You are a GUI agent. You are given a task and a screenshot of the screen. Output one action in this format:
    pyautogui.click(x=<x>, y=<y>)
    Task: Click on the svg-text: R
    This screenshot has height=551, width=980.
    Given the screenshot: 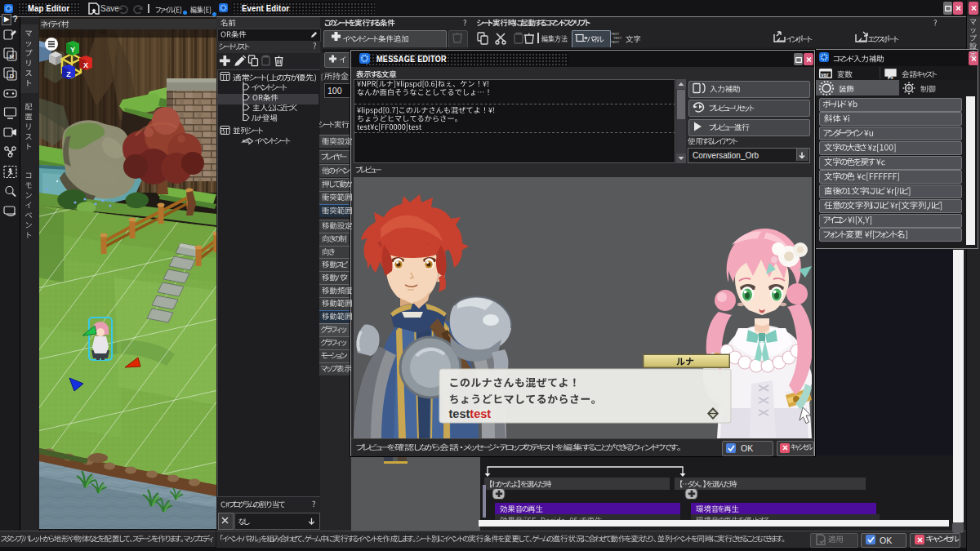 What is the action you would take?
    pyautogui.click(x=11, y=57)
    